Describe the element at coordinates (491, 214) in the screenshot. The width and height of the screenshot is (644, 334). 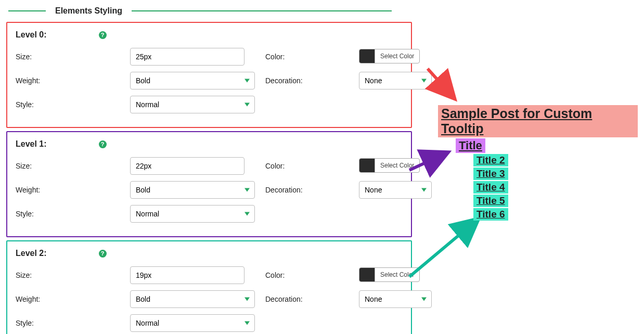
I see `preview-heading-2: Title 6` at that location.